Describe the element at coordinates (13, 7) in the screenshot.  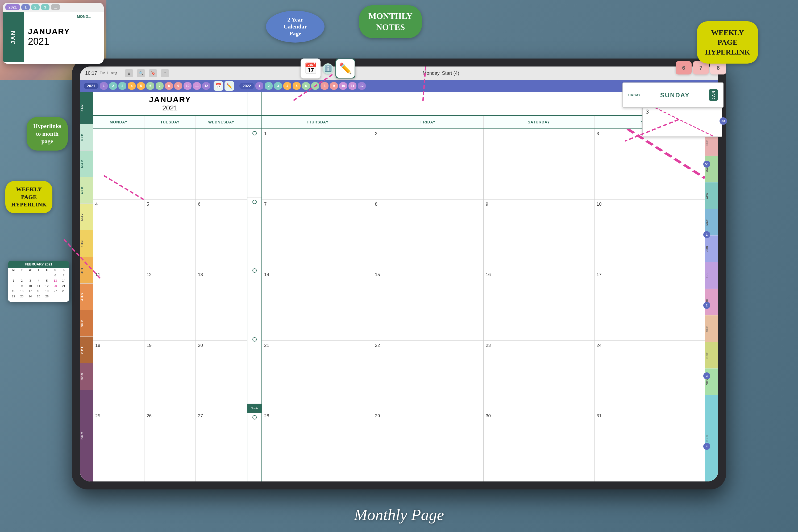
I see `jan-card-tab-2021: 2021` at that location.